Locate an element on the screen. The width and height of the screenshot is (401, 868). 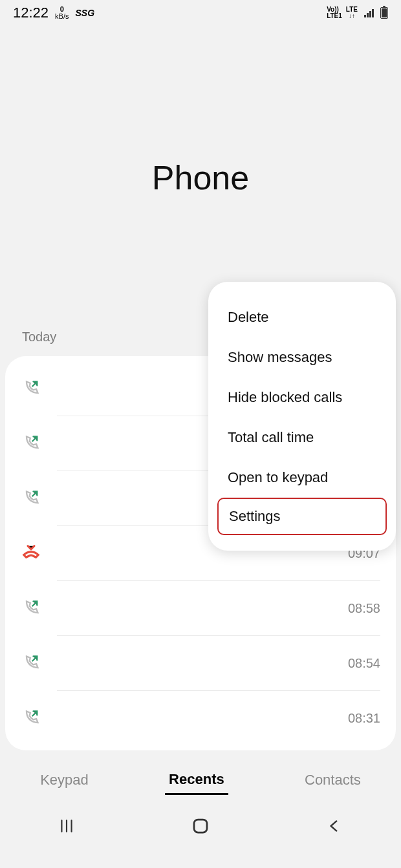
menu-open-keypad: Open to keypad is located at coordinates (302, 478).